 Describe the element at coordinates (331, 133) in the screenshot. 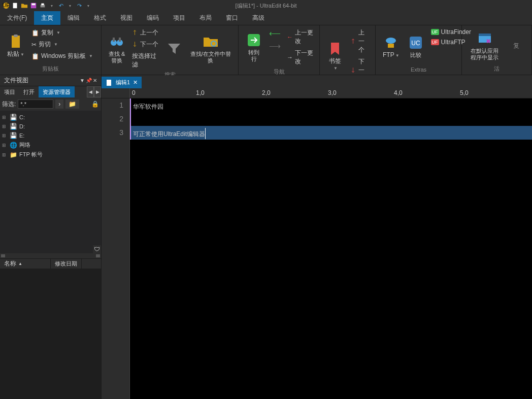

I see `code-line: 可正常使用UltraEdit编辑器` at that location.